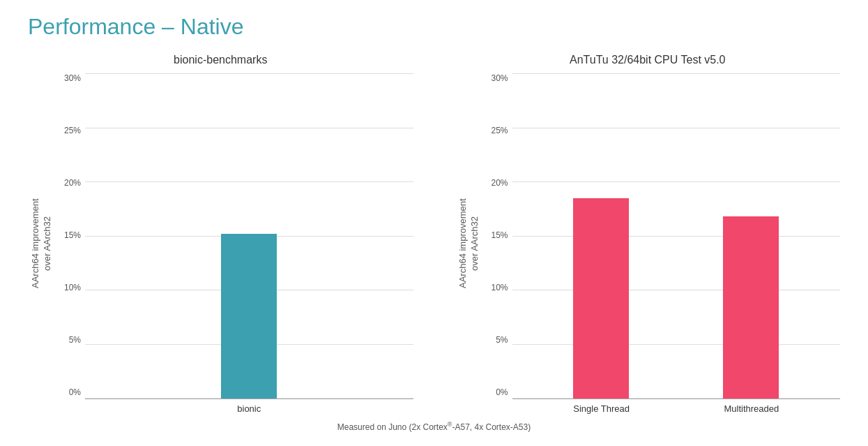  Describe the element at coordinates (220, 60) in the screenshot. I see `chart1-title: bionic-benchmarks` at that location.